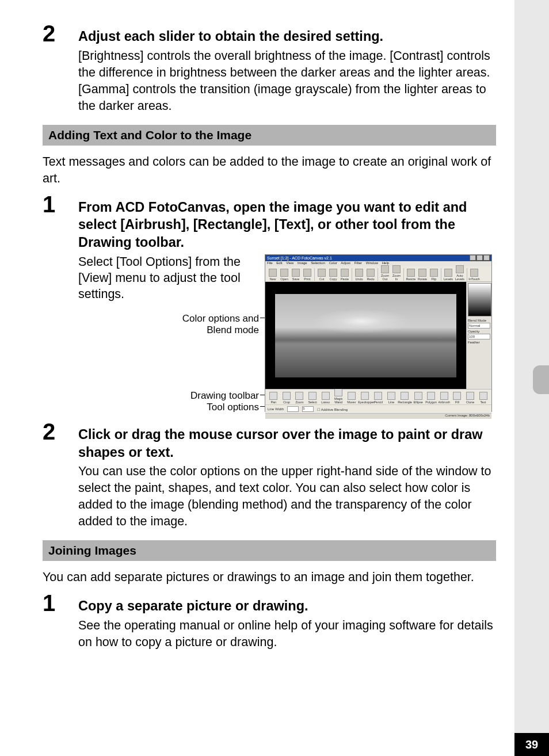 The width and height of the screenshot is (549, 756). What do you see at coordinates (391, 398) in the screenshot?
I see `tool-line: Line` at bounding box center [391, 398].